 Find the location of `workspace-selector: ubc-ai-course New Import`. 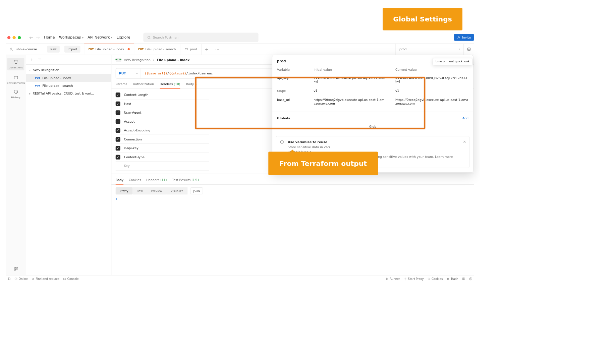

workspace-selector: ubc-ai-course New Import is located at coordinates (45, 49).